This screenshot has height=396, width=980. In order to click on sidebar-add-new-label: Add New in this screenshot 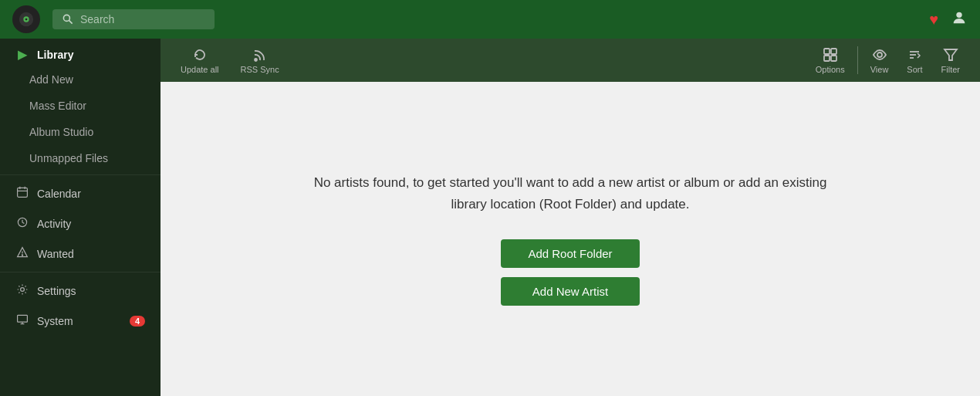, I will do `click(51, 80)`.